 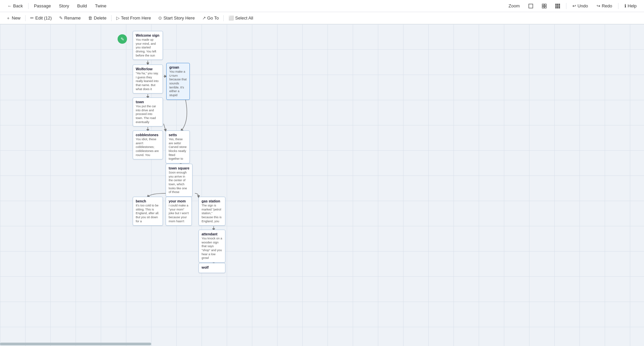 What do you see at coordinates (204, 18) in the screenshot?
I see `goto-icon: ↗` at bounding box center [204, 18].